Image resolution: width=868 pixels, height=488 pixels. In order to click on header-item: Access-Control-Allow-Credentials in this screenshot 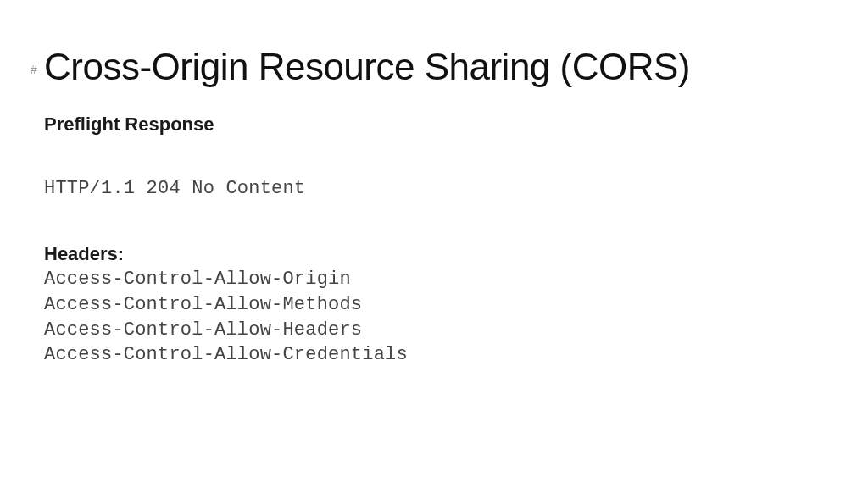, I will do `click(434, 355)`.